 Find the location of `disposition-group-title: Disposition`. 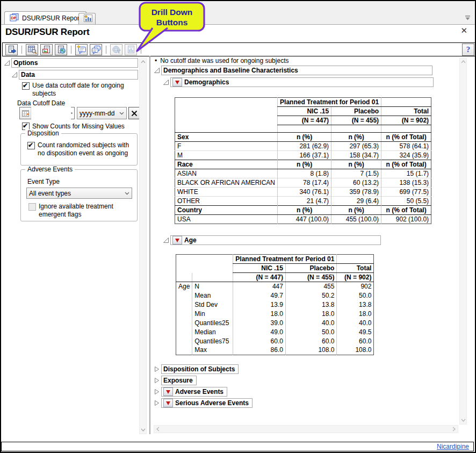

disposition-group-title: Disposition is located at coordinates (43, 133).